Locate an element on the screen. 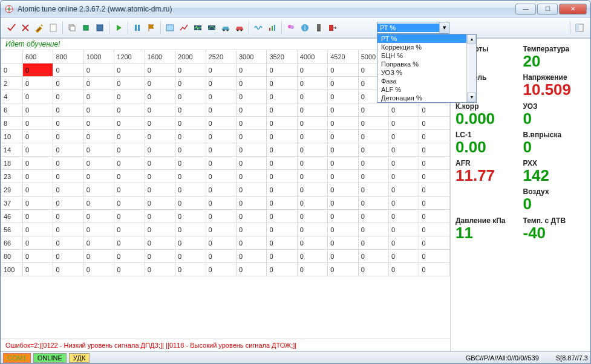  chevron-down-icon: ▾ is located at coordinates (444, 28).